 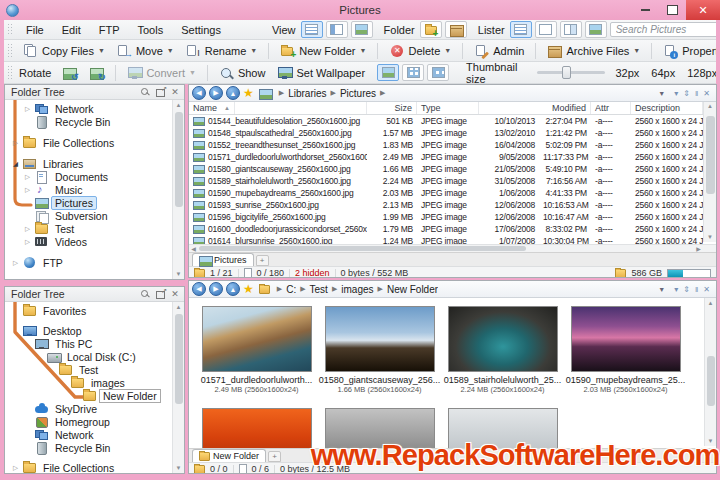 I want to click on view-tiles-button, so click(x=337, y=30).